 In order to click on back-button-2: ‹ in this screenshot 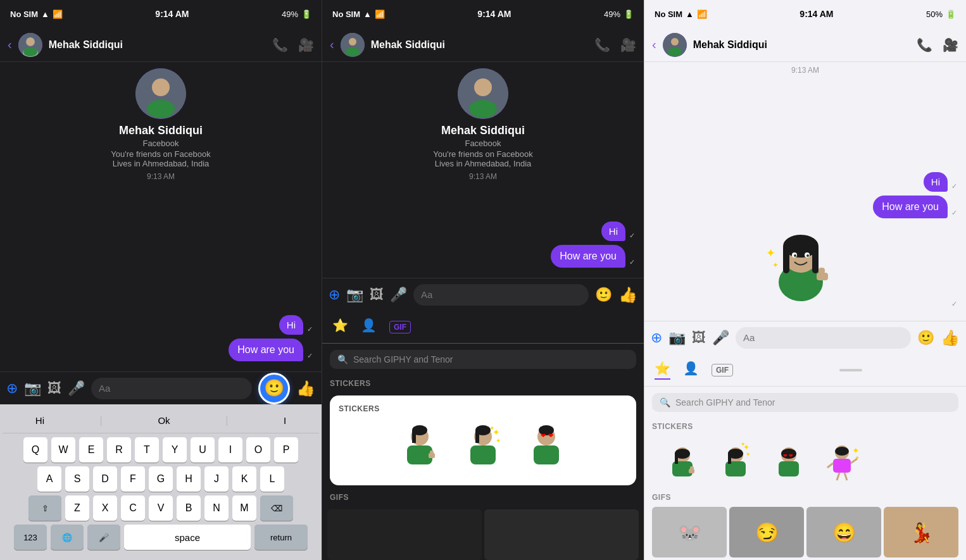, I will do `click(332, 44)`.